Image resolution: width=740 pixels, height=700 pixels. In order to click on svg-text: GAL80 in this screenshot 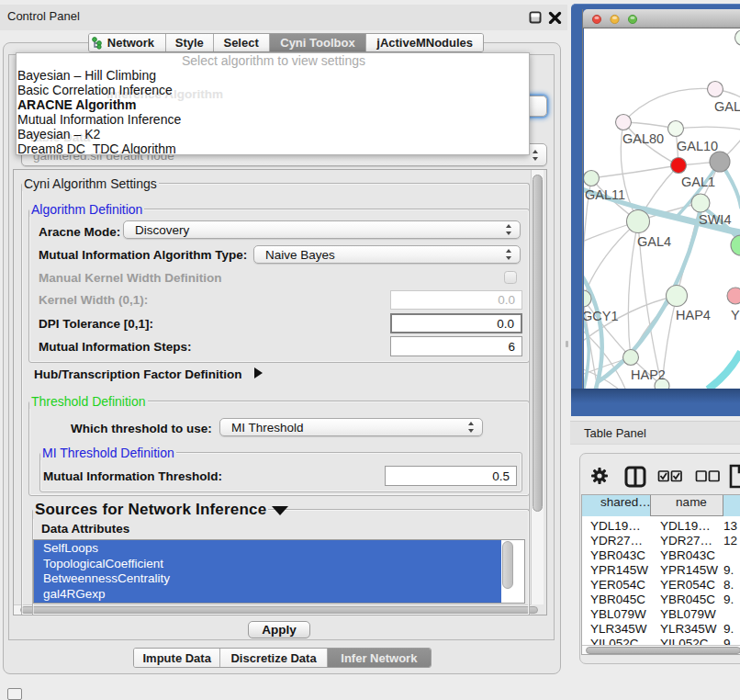, I will do `click(643, 139)`.